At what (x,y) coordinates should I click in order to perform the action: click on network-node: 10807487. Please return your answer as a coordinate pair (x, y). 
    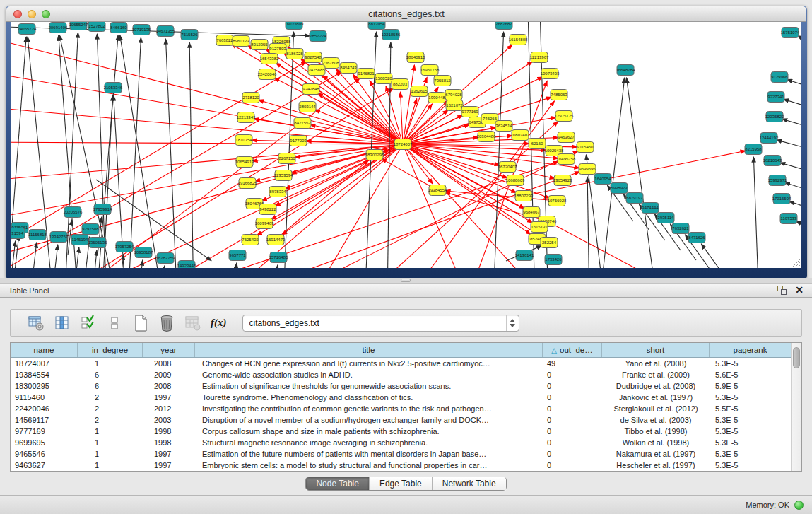
    Looking at the image, I should click on (520, 136).